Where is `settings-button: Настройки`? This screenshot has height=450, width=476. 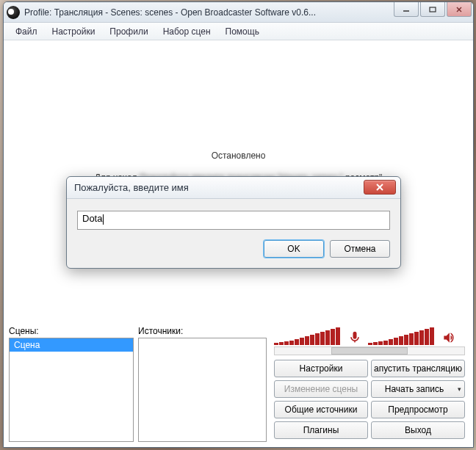 settings-button: Настройки is located at coordinates (321, 369).